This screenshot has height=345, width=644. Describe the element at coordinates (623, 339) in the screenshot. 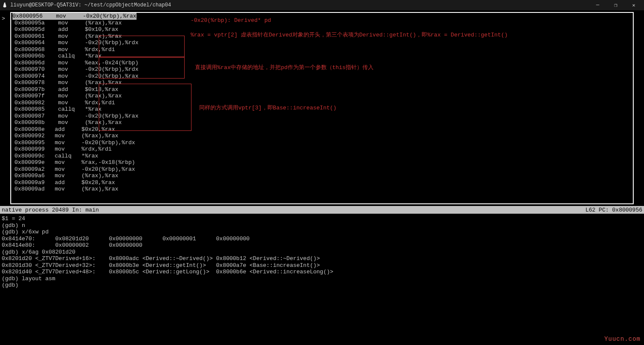

I see `watermark: Yuucn.com` at that location.